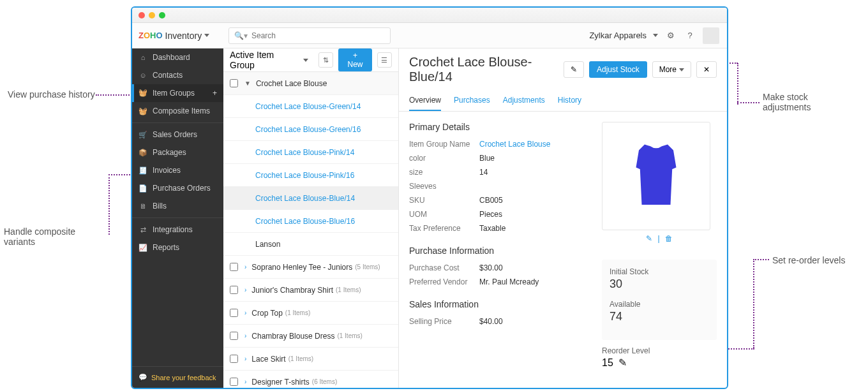 The image size is (868, 391). What do you see at coordinates (310, 36) in the screenshot?
I see `search-box: 🔍▾` at bounding box center [310, 36].